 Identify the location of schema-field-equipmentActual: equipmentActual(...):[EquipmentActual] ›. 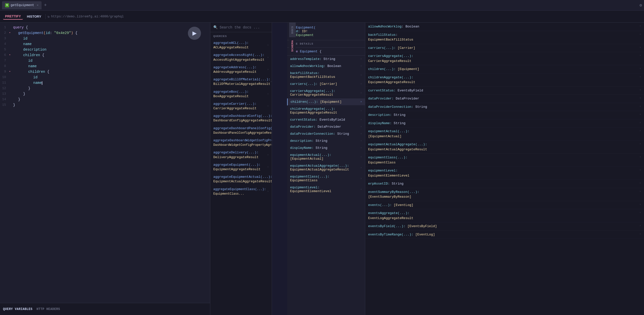
(326, 157).